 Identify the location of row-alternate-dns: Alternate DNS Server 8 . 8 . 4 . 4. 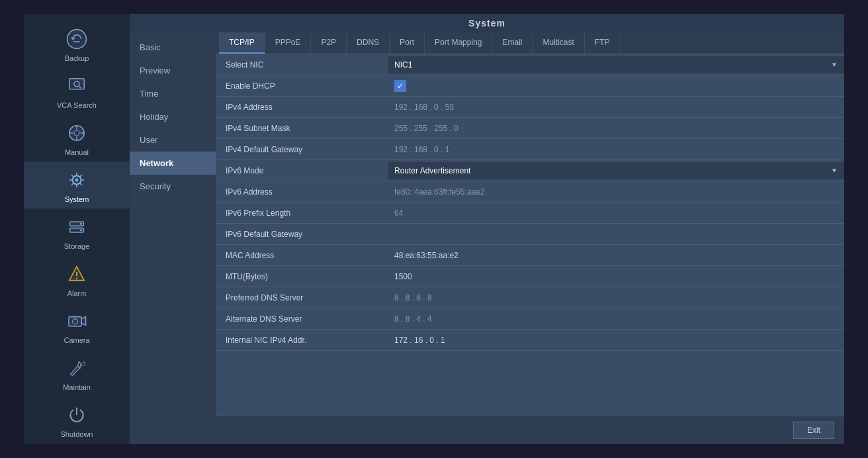
(530, 319).